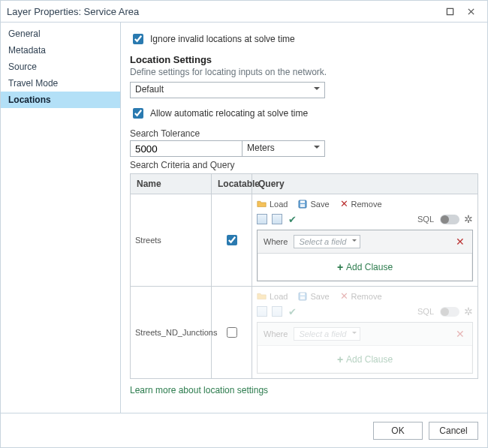 Image resolution: width=488 pixels, height=448 pixels. What do you see at coordinates (138, 39) in the screenshot?
I see `ignore-invalid-checkbox` at bounding box center [138, 39].